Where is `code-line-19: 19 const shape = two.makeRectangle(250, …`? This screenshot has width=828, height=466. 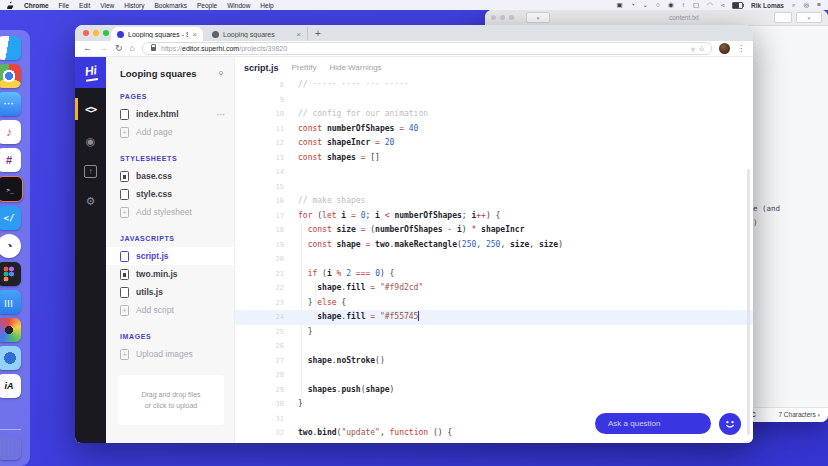
code-line-19: 19 const shape = two.makeRectangle(250, … is located at coordinates (494, 246).